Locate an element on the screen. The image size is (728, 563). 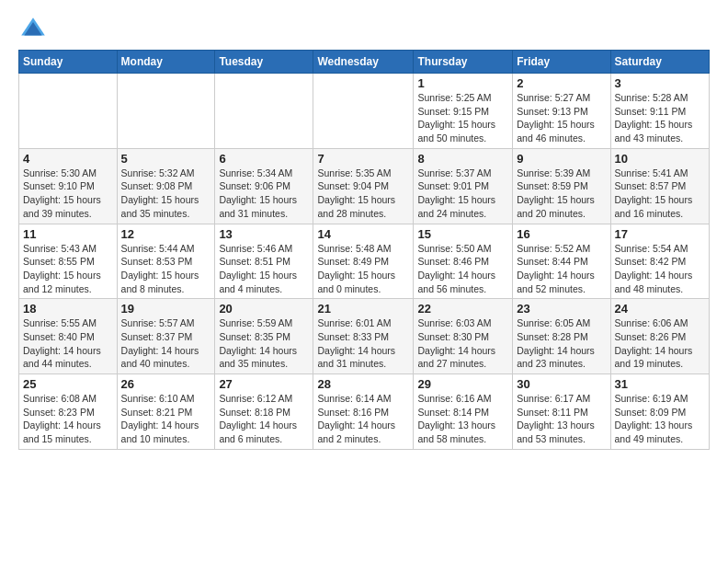
day-info: Sunrise: 6:17 AMSunset: 8:11 PMDaylight:… is located at coordinates (561, 419).